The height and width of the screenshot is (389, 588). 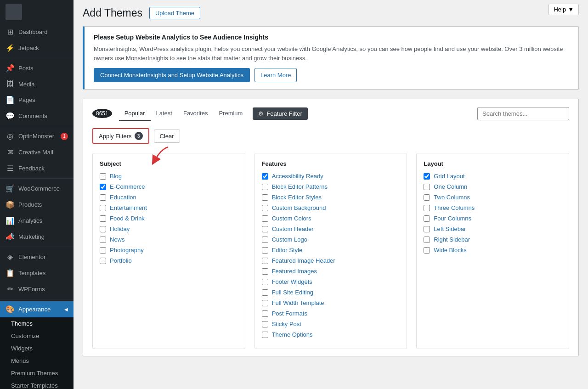 I want to click on sidebar-item-templates: 📋 Templates, so click(x=37, y=273).